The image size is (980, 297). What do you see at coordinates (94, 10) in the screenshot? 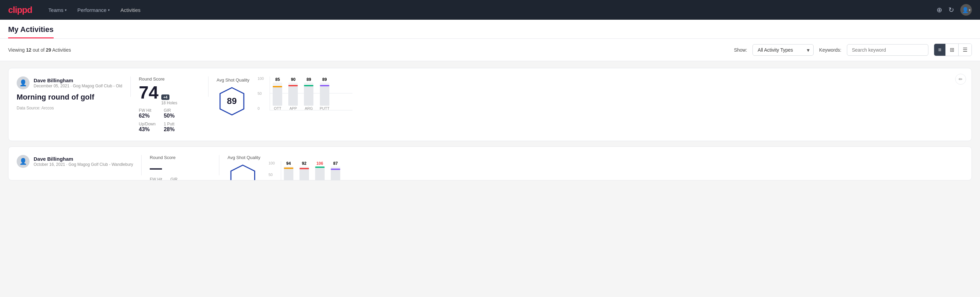
I see `nav-performance: Performance ▾` at bounding box center [94, 10].